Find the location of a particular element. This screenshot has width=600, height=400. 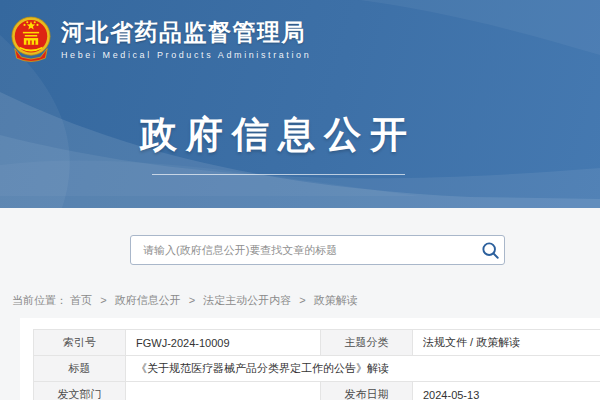

field-value-publish-date: 2024-05-13 is located at coordinates (506, 391).